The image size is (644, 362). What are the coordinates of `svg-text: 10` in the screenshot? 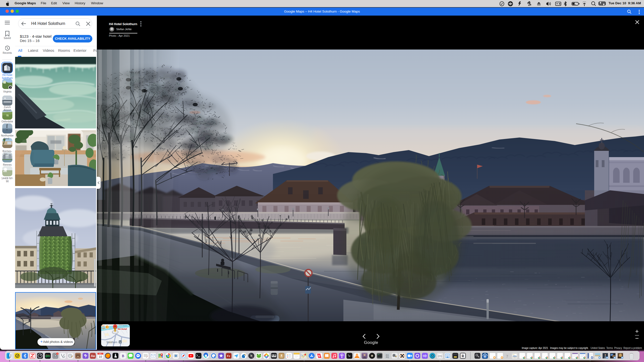 It's located at (101, 357).